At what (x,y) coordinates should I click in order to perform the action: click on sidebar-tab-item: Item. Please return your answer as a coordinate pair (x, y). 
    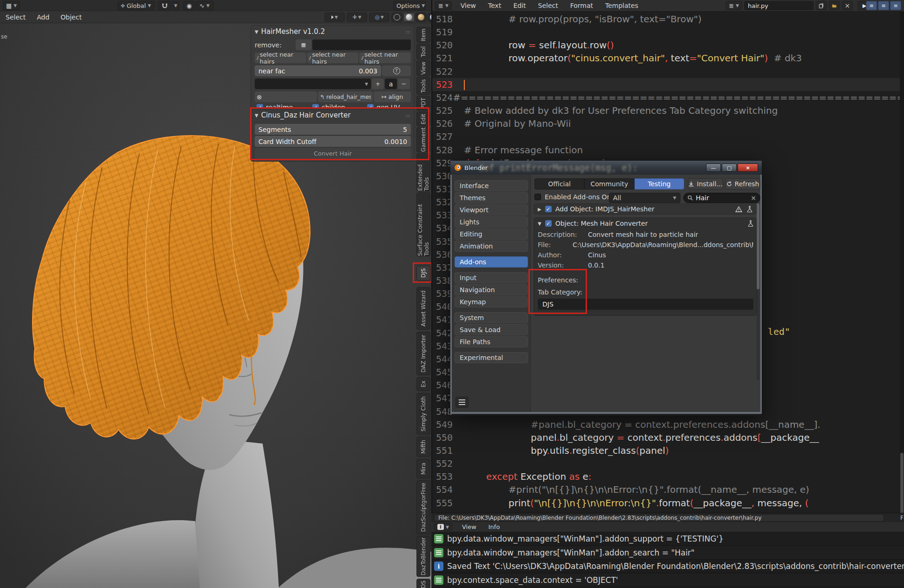
    Looking at the image, I should click on (423, 35).